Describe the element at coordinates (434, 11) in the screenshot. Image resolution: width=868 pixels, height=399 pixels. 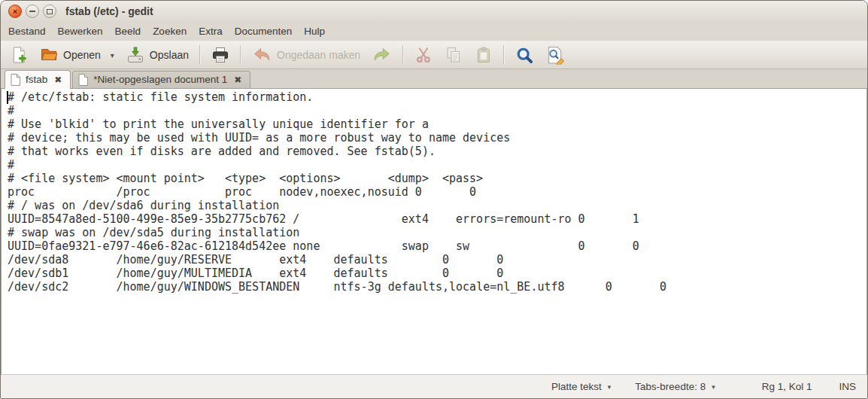
I see `titlebar: × fstab (/etc) - gedit` at that location.